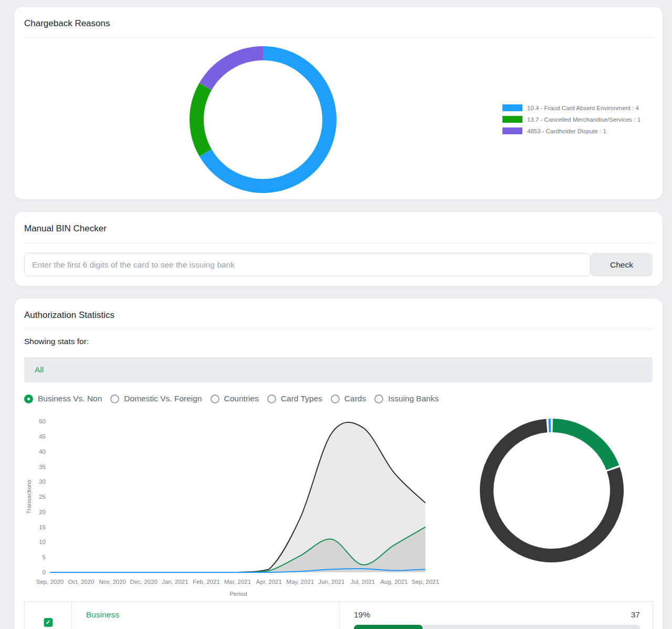 Image resolution: width=672 pixels, height=629 pixels. What do you see at coordinates (70, 399) in the screenshot?
I see `radio-label: Business Vs. Non` at bounding box center [70, 399].